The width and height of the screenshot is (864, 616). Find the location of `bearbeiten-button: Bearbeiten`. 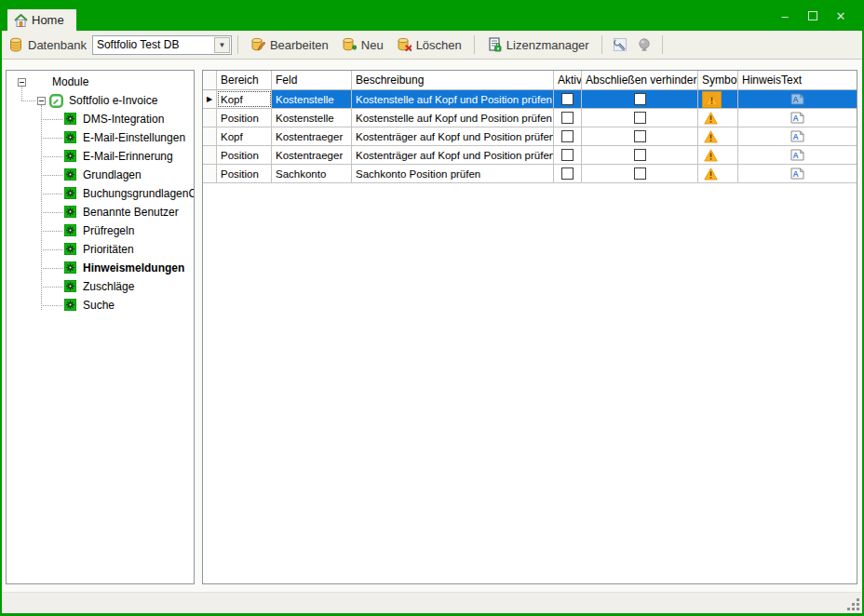

bearbeiten-button: Bearbeiten is located at coordinates (290, 45).